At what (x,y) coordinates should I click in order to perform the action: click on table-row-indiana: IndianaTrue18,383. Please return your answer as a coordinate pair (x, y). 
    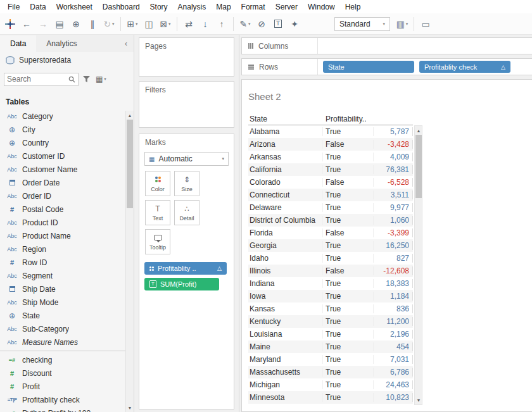
    Looking at the image, I should click on (331, 284).